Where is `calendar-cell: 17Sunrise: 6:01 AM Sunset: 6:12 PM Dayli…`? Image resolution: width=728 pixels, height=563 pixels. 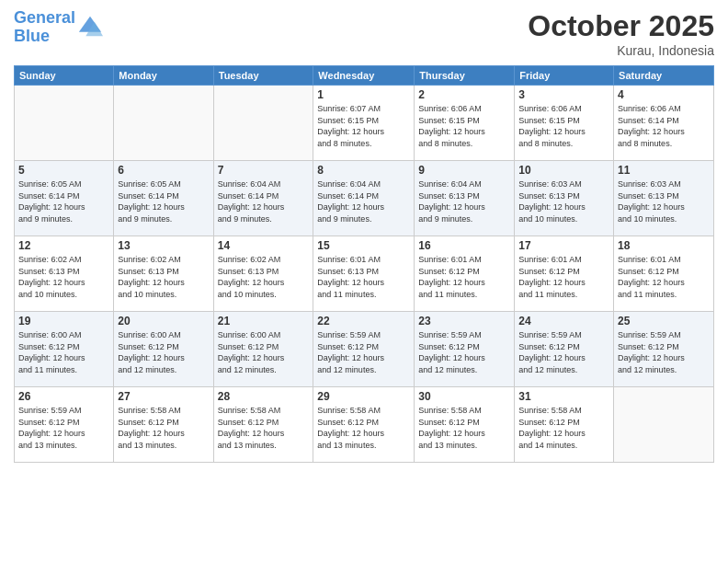 calendar-cell: 17Sunrise: 6:01 AM Sunset: 6:12 PM Dayli… is located at coordinates (564, 274).